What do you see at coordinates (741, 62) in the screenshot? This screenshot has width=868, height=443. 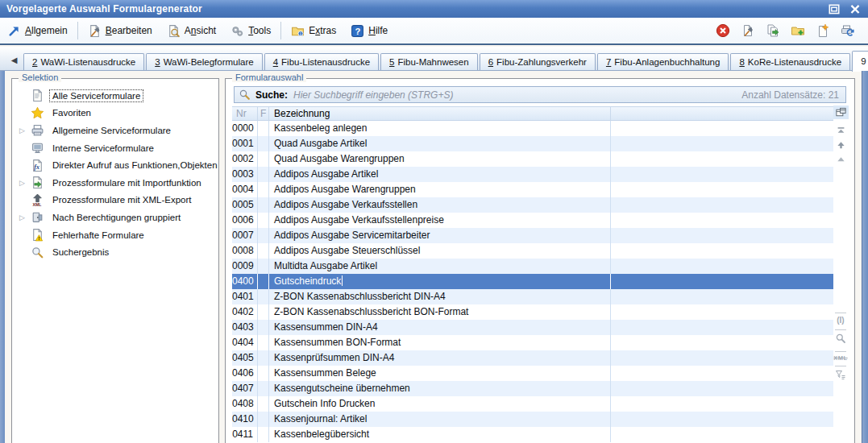 I see `tab-number: 8` at bounding box center [741, 62].